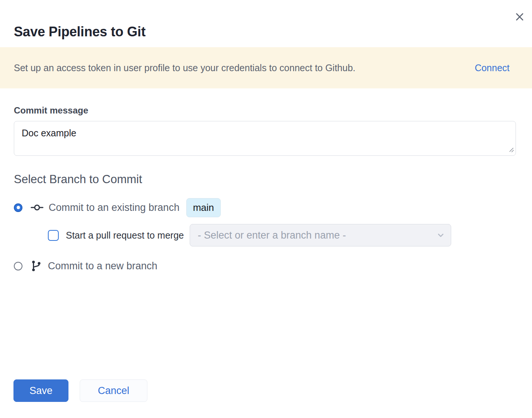  I want to click on pull-request-label: Start a pull request to merge, so click(125, 235).